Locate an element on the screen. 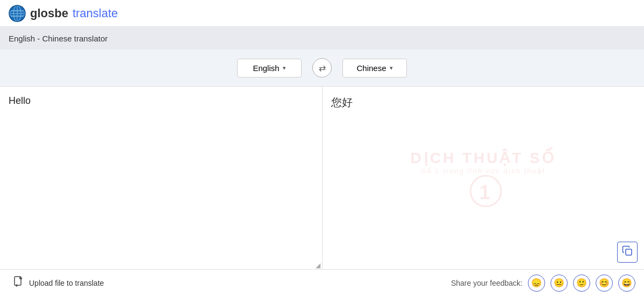 The image size is (644, 296). watermark-line1: DỊCH THUẬT SỐ is located at coordinates (483, 158).